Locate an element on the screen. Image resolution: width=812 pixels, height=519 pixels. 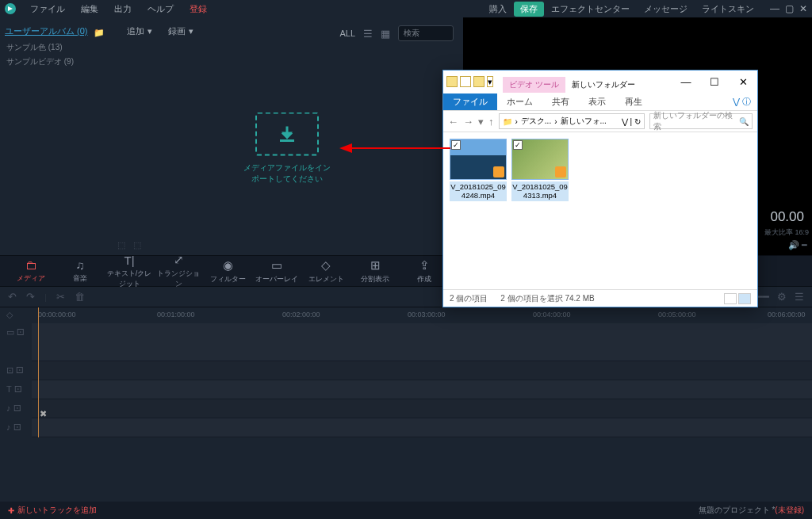
sidebar-item: サンプルビデオ (9) is located at coordinates (56, 62).